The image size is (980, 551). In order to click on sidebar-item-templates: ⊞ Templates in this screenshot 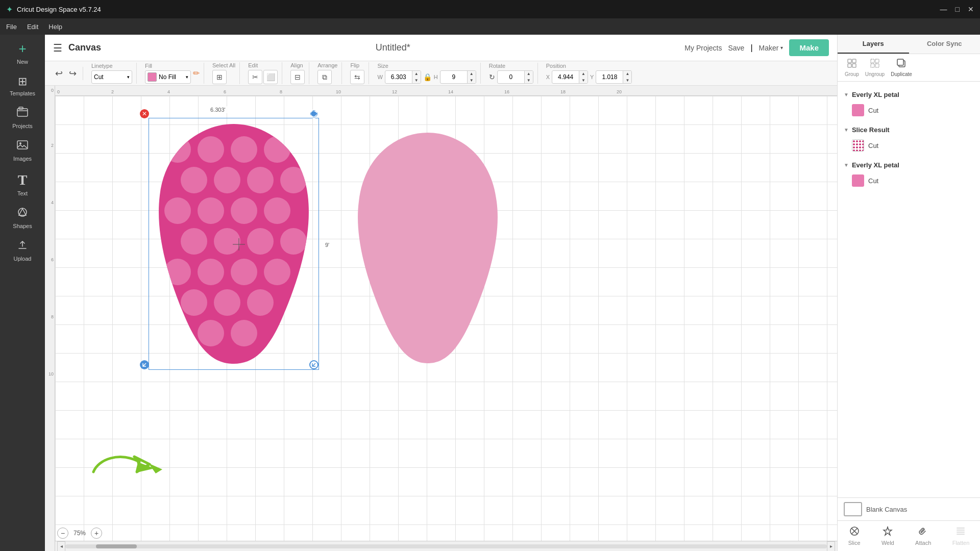, I will do `click(22, 85)`.